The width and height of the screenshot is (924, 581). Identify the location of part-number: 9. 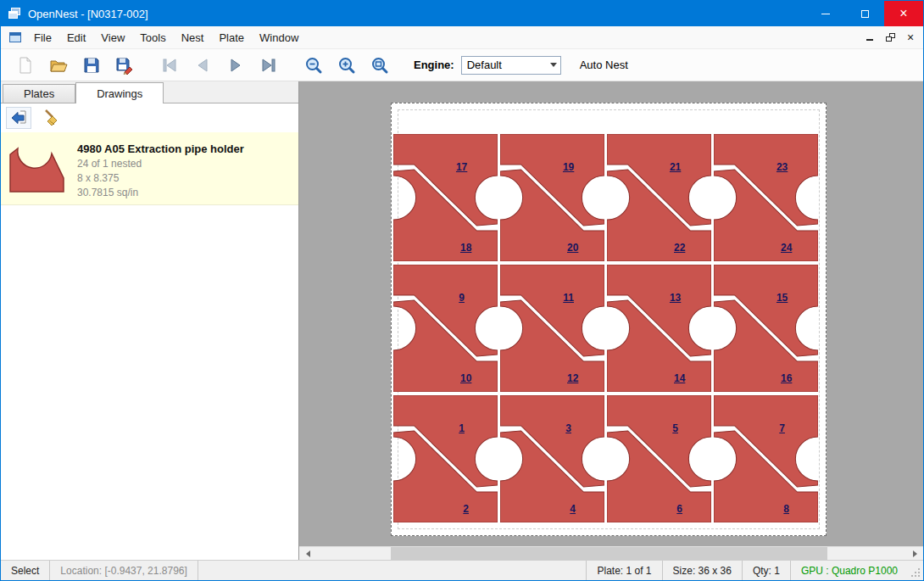
(461, 298).